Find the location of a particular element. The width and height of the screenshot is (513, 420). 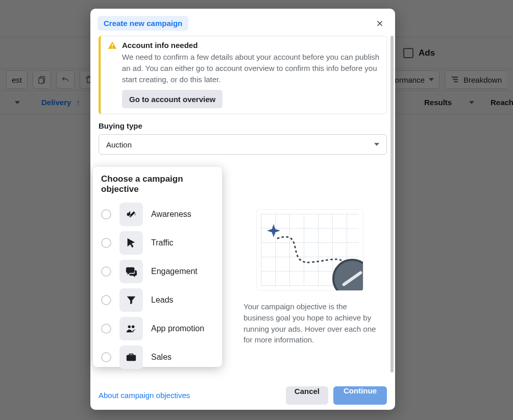

modal-header: Create new campaign is located at coordinates (243, 22).